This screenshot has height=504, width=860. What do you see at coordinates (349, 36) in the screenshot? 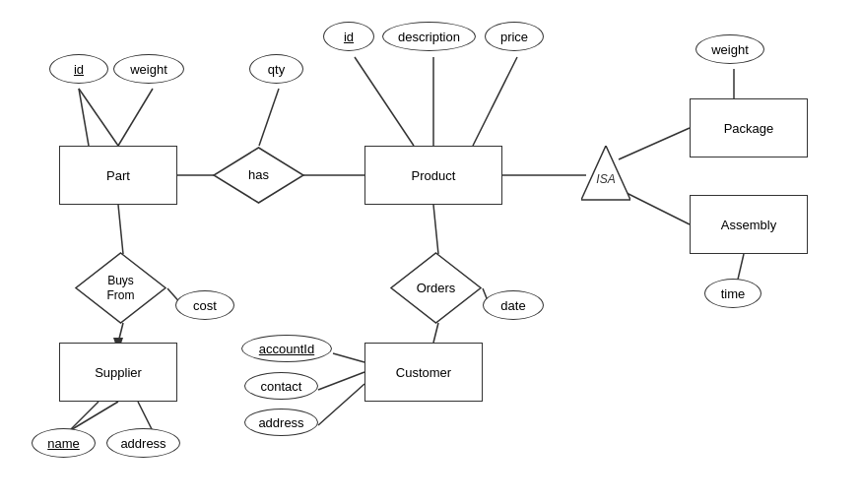
I see `attr-product-id: id` at bounding box center [349, 36].